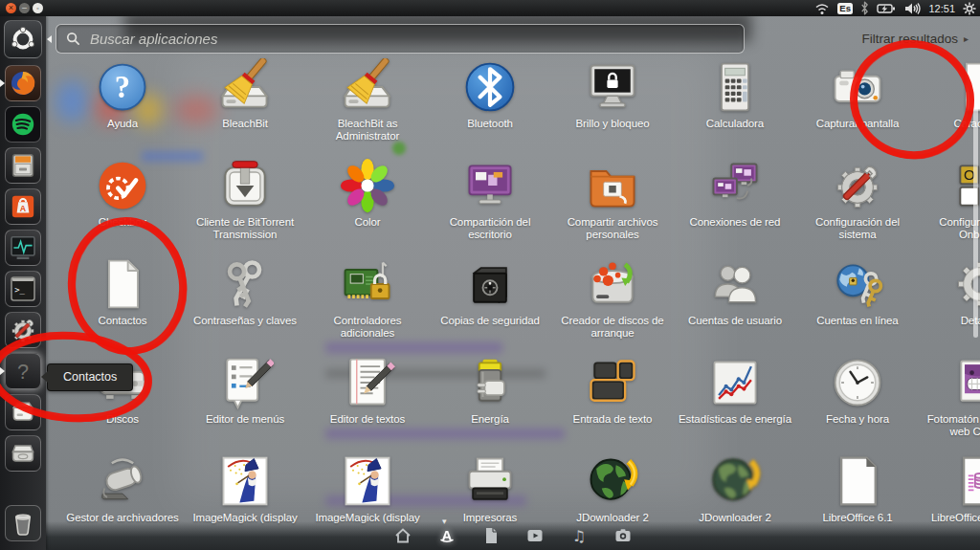 Image resolution: width=980 pixels, height=550 pixels. Describe the element at coordinates (368, 222) in the screenshot. I see `app-label: Color` at that location.